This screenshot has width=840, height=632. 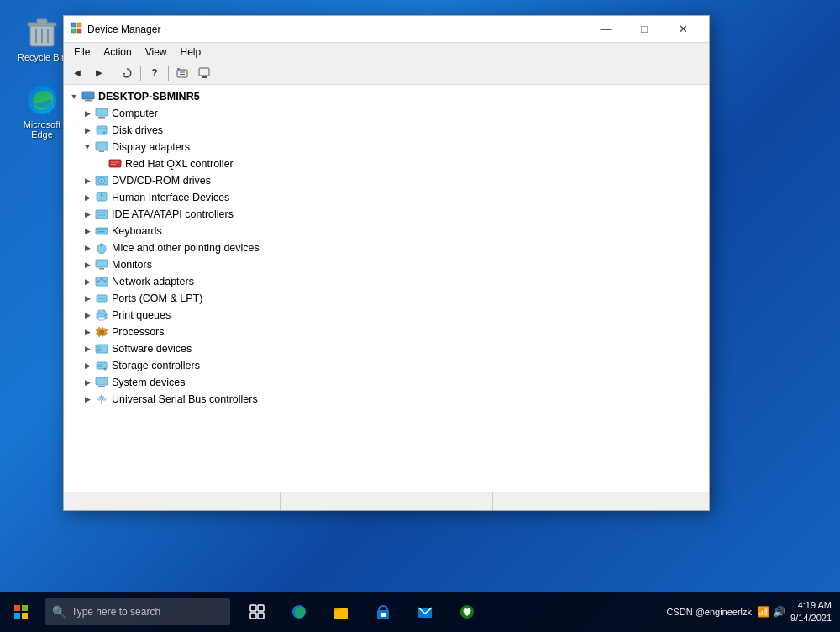 I want to click on tree-item-dvd-rom: ▶ DVD/CD-ROM drives, so click(x=386, y=181).